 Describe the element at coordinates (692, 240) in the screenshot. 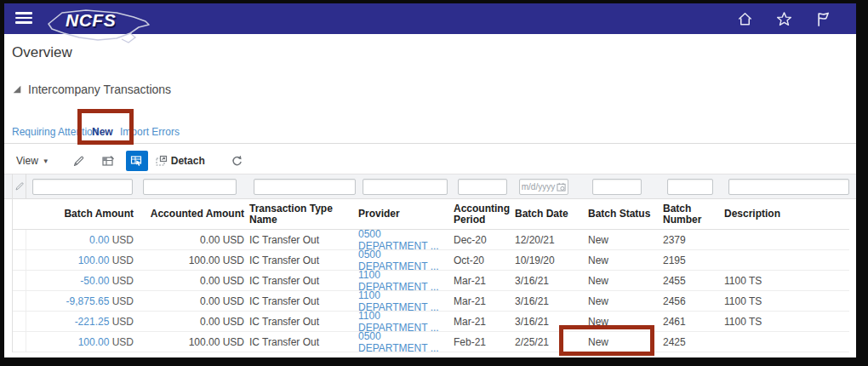

I see `cell-batch_number: 2379` at that location.